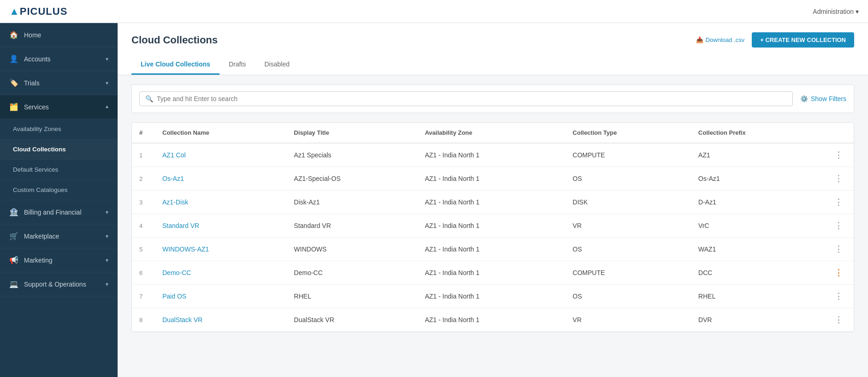  Describe the element at coordinates (628, 320) in the screenshot. I see `cell-type: VR` at that location.